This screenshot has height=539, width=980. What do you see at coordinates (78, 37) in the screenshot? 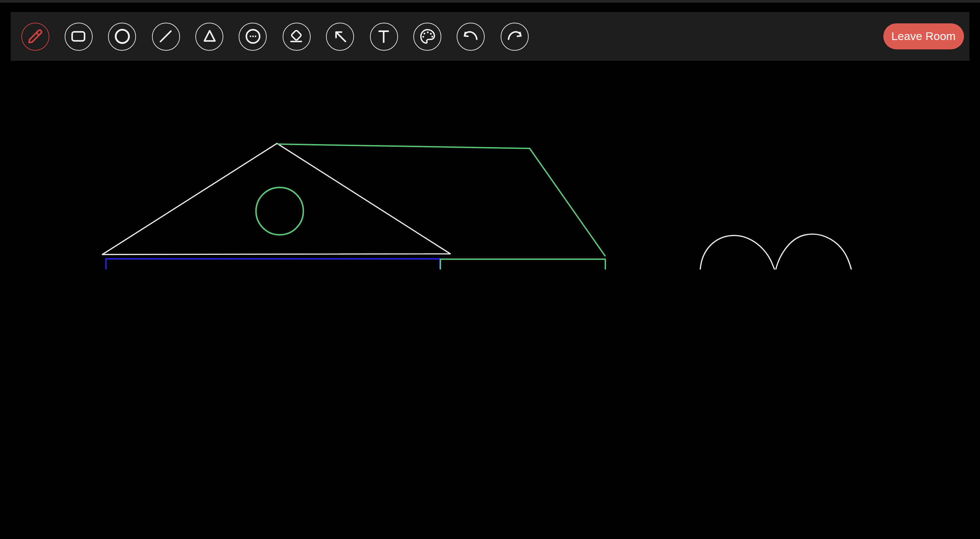
I see `rectangle-icon` at bounding box center [78, 37].